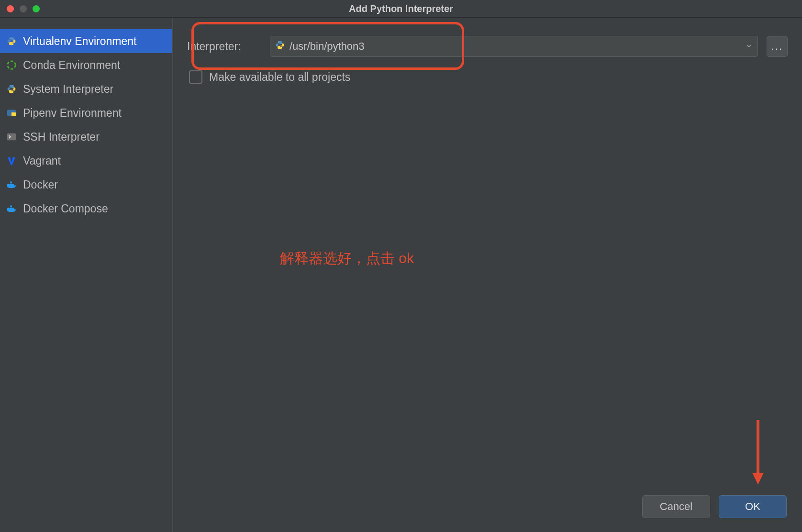 Image resolution: width=802 pixels, height=532 pixels. I want to click on titlebar: Add Python Interpreter, so click(401, 9).